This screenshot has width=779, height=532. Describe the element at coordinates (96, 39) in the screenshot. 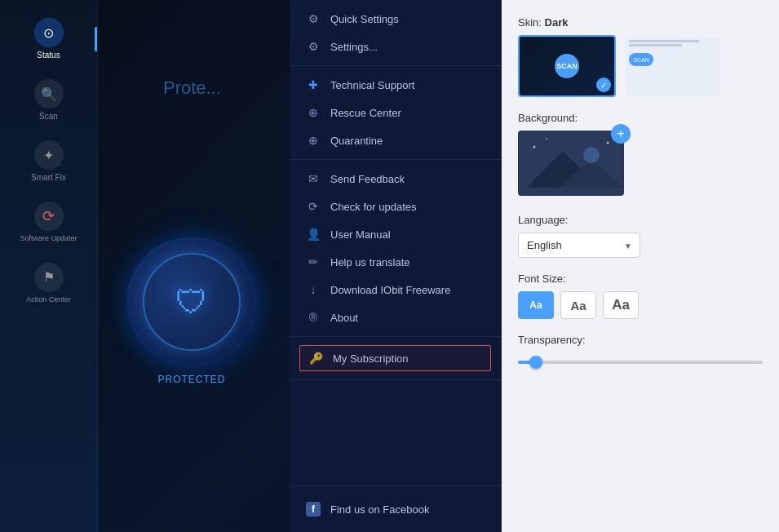

I see `active-indicator` at that location.